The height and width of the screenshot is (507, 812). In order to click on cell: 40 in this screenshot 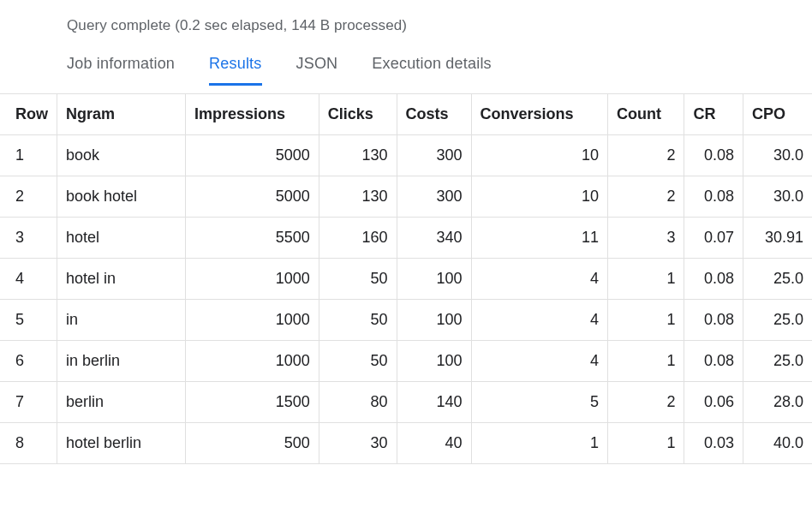, I will do `click(433, 444)`.